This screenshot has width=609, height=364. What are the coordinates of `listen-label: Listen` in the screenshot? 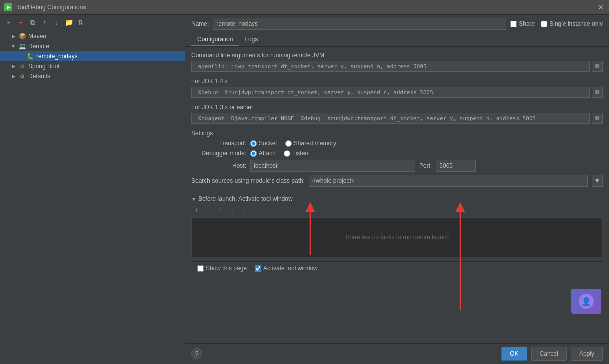 It's located at (300, 154).